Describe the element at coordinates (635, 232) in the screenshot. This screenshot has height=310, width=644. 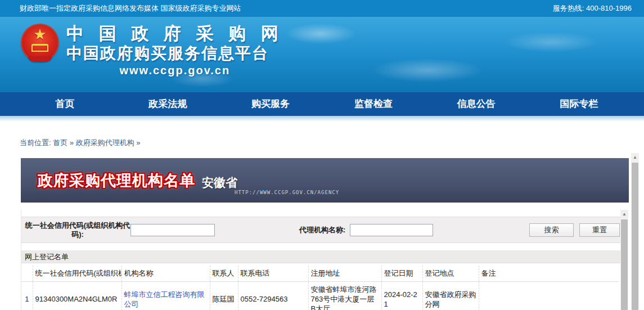
I see `outer-scrollbar: ▲` at that location.